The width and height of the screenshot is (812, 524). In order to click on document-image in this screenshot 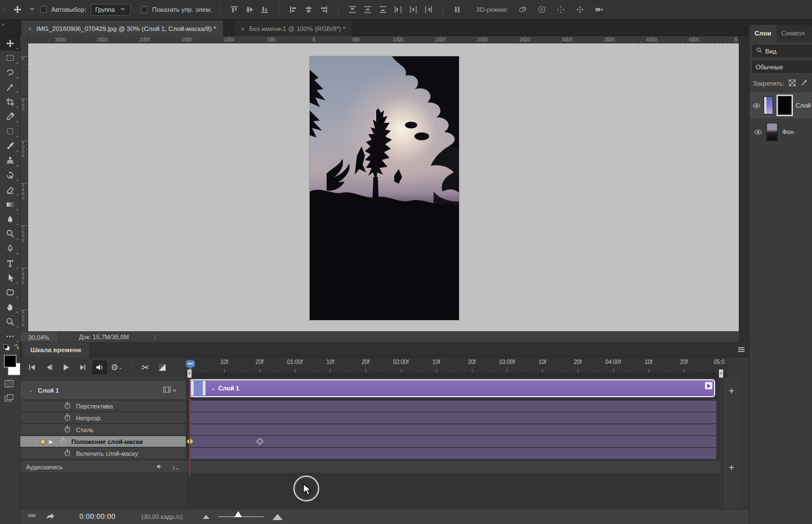, I will do `click(384, 188)`.